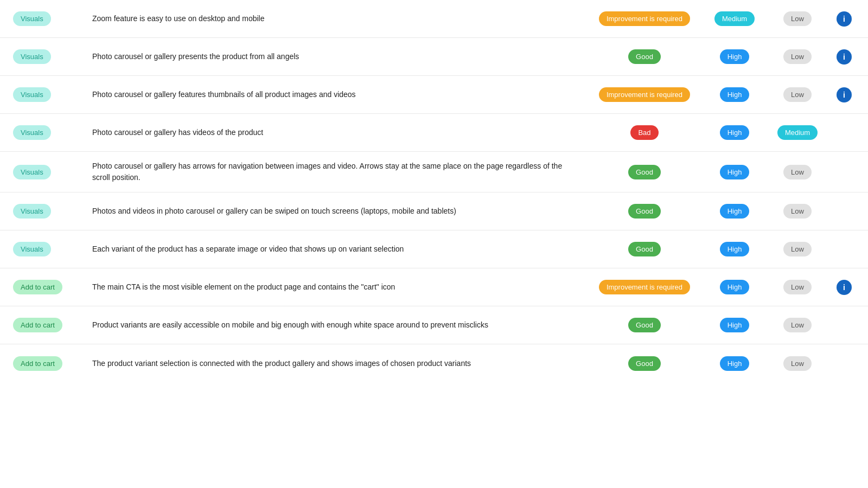 The image size is (868, 488). Describe the element at coordinates (434, 133) in the screenshot. I see `table-row: VisualsPhoto carousel or gallery has vid…` at that location.